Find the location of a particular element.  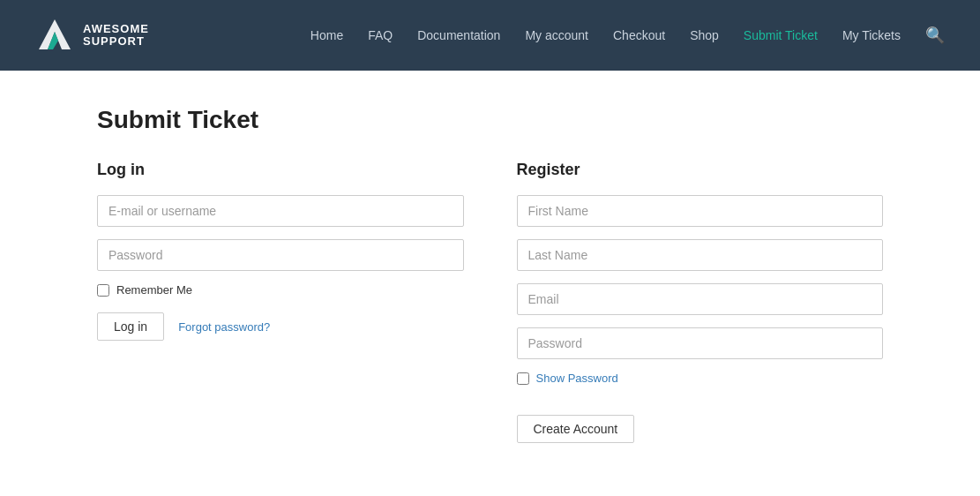

remember-me-label: Remember Me is located at coordinates (154, 289).